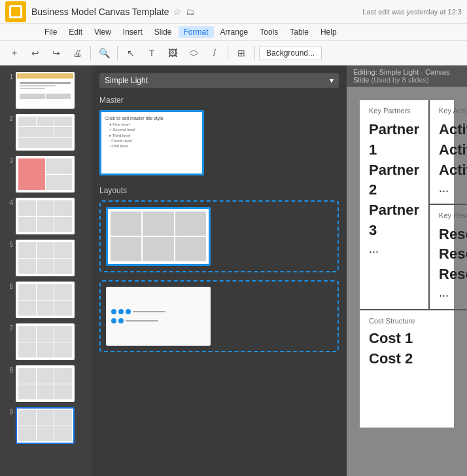 The height and width of the screenshot is (476, 467). I want to click on cost-2: Cost 2, so click(418, 359).